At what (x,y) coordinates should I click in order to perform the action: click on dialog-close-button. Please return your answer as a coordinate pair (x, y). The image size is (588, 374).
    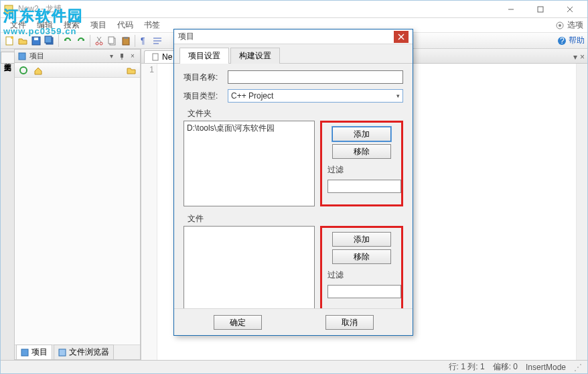
    Looking at the image, I should click on (401, 37).